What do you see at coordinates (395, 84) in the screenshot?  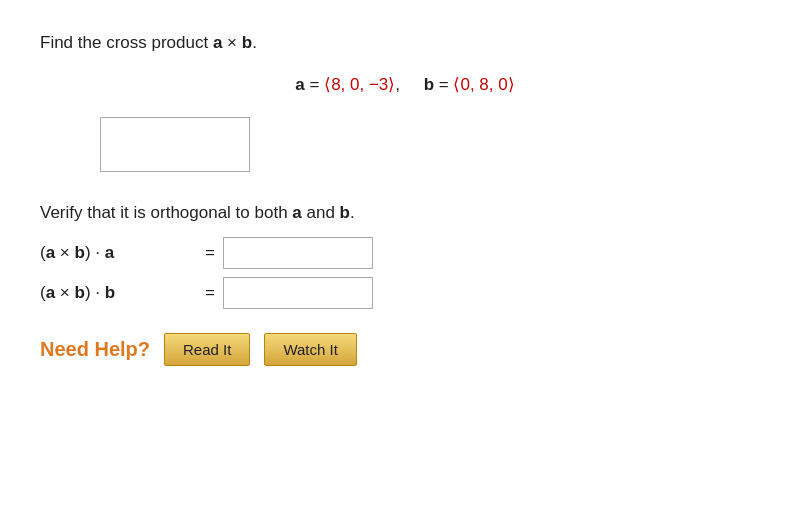 I see `vectors-line: a = ⟨8, 0, −3⟩, b = ⟨0, 8, 0⟩` at bounding box center [395, 84].